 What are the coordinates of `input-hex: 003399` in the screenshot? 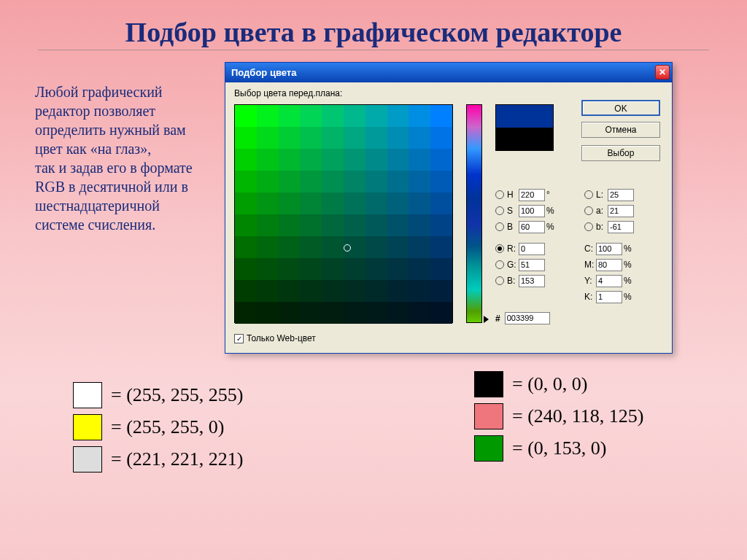 It's located at (527, 318).